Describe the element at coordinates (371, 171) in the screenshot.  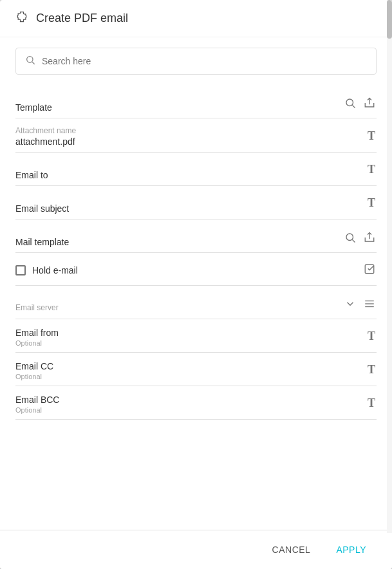
I see `email-to-actions: T` at that location.